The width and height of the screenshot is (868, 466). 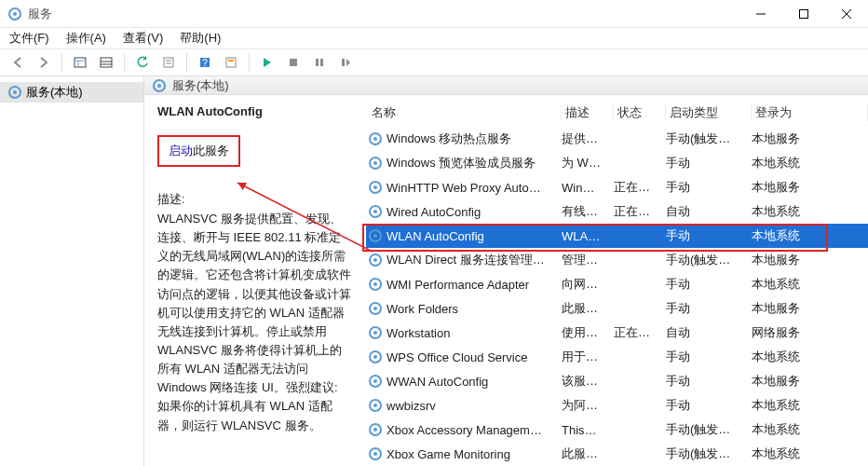 I want to click on table-row: WLAN AutoConfigWLA…手动本地系统, so click(x=617, y=236).